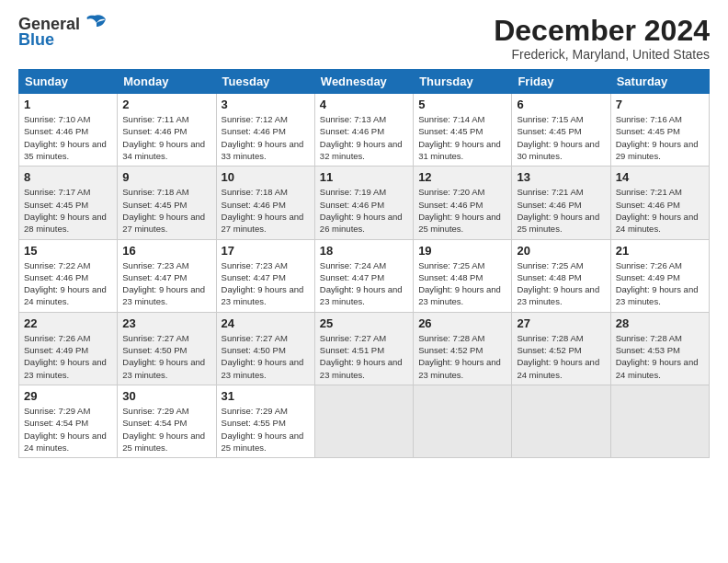 Image resolution: width=728 pixels, height=563 pixels. What do you see at coordinates (364, 82) in the screenshot?
I see `calendar-header-wednesday: Wednesday` at bounding box center [364, 82].